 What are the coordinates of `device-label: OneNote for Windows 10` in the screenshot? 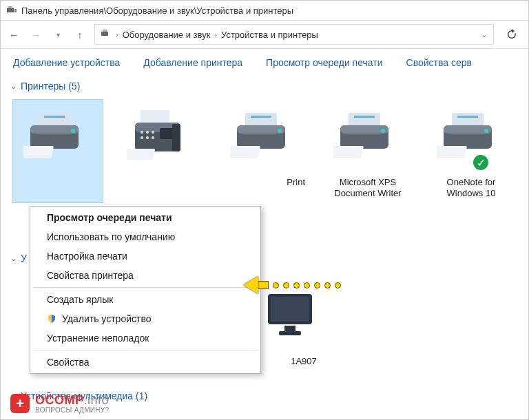 It's located at (471, 189).